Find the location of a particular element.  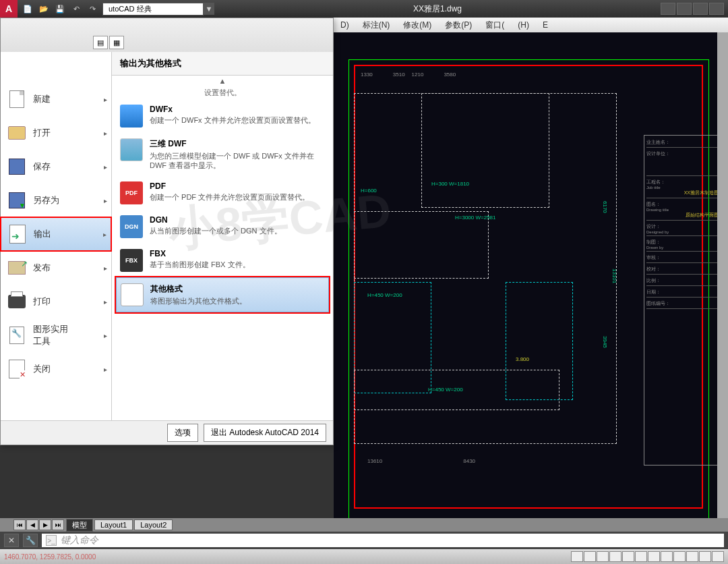

options-button: 选项 is located at coordinates (183, 433).